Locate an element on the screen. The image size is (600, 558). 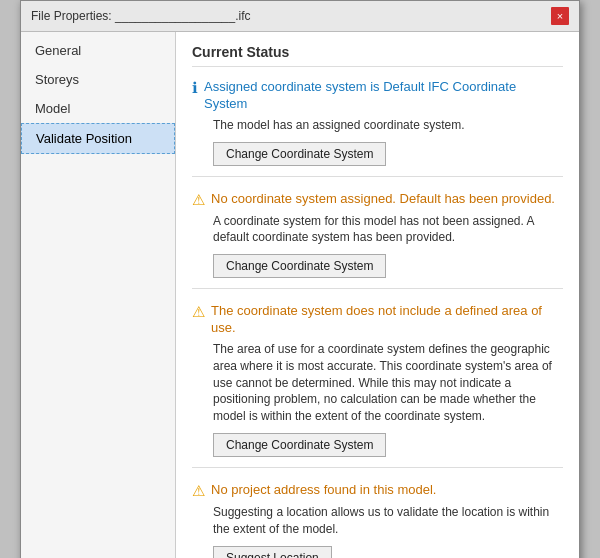
status-header-0: ℹAssigned coordinate system is Default I… is located at coordinates (378, 96).